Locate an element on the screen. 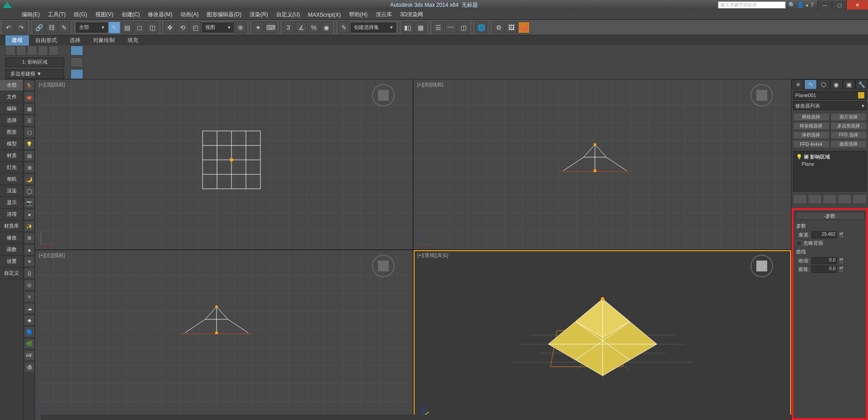  spinner-snap: ◉ is located at coordinates (326, 28).